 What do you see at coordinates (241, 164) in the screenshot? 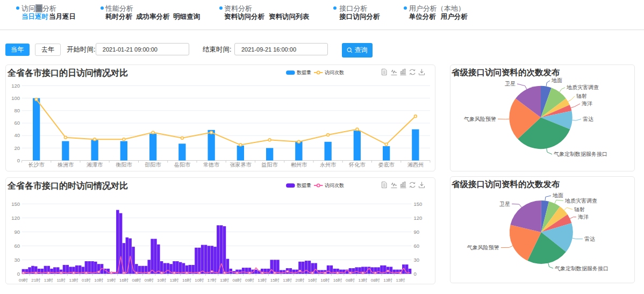
I see `svg-text: 张家界市` at bounding box center [241, 164].